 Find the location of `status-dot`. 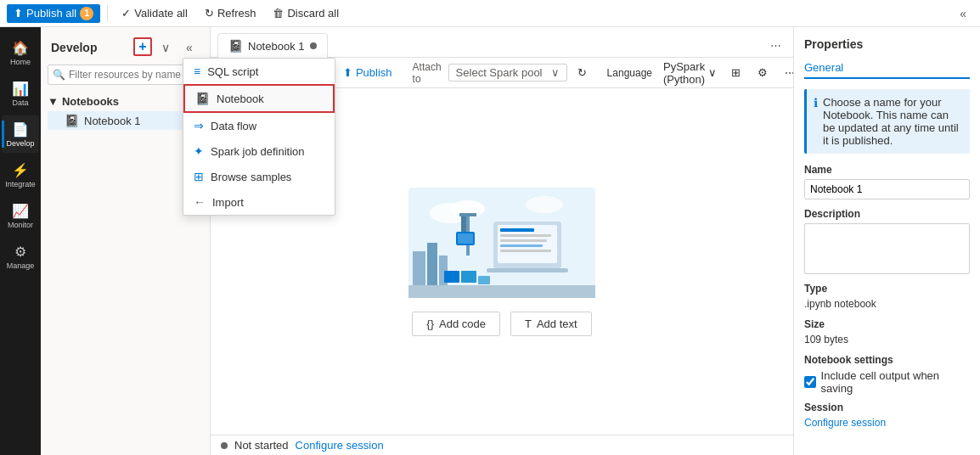

status-dot is located at coordinates (224, 446).